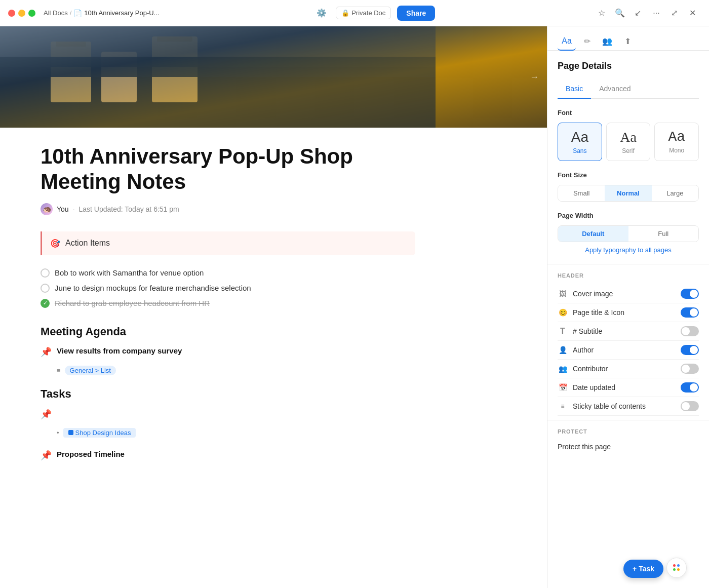 The width and height of the screenshot is (709, 588). I want to click on font-serif: Aa Serif, so click(628, 142).